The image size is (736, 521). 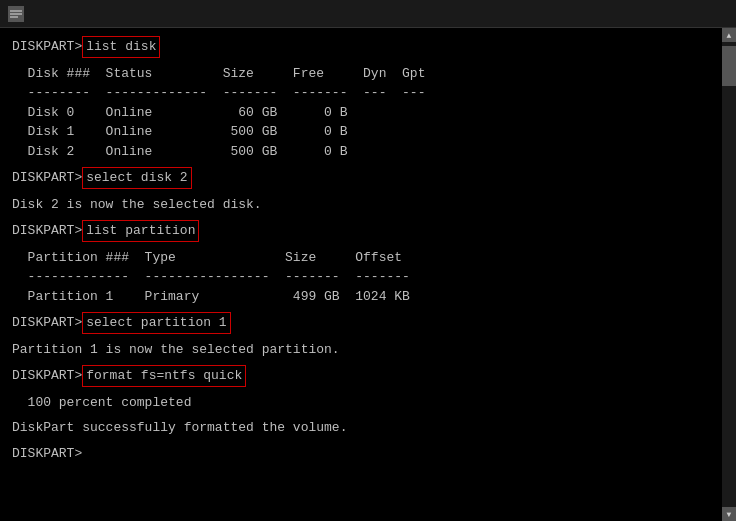 What do you see at coordinates (729, 66) in the screenshot?
I see `scroll-thumb` at bounding box center [729, 66].